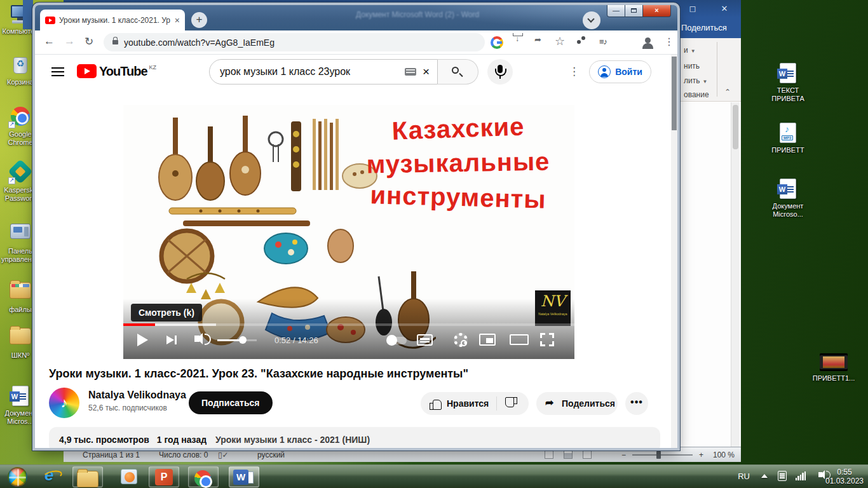 The height and width of the screenshot is (488, 868). What do you see at coordinates (170, 340) in the screenshot?
I see `next-button` at bounding box center [170, 340].